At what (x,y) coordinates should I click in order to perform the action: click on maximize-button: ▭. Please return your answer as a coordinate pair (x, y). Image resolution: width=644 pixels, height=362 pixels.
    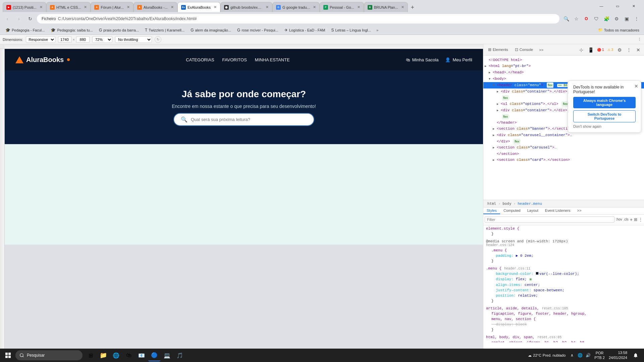
    Looking at the image, I should click on (618, 6).